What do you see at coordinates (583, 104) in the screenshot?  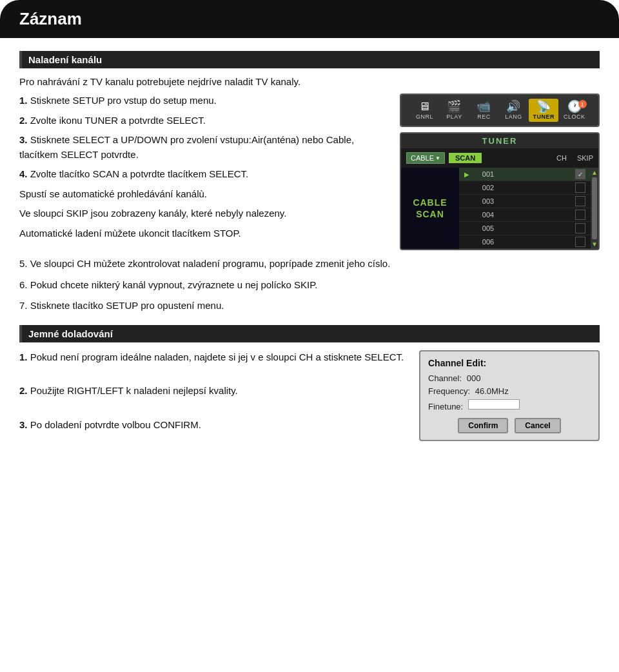 I see `badge: 1` at bounding box center [583, 104].